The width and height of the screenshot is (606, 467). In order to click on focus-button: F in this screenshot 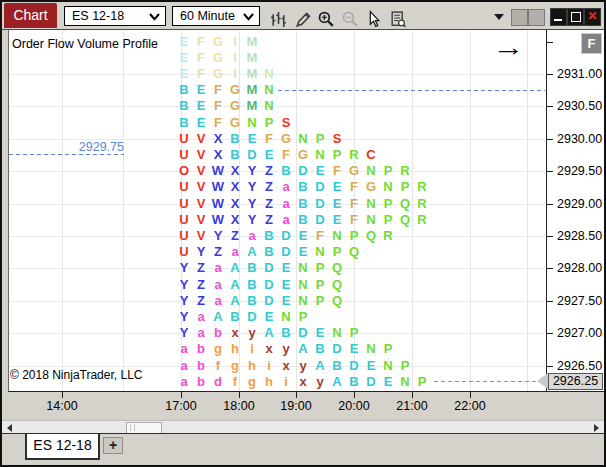, I will do `click(592, 44)`.